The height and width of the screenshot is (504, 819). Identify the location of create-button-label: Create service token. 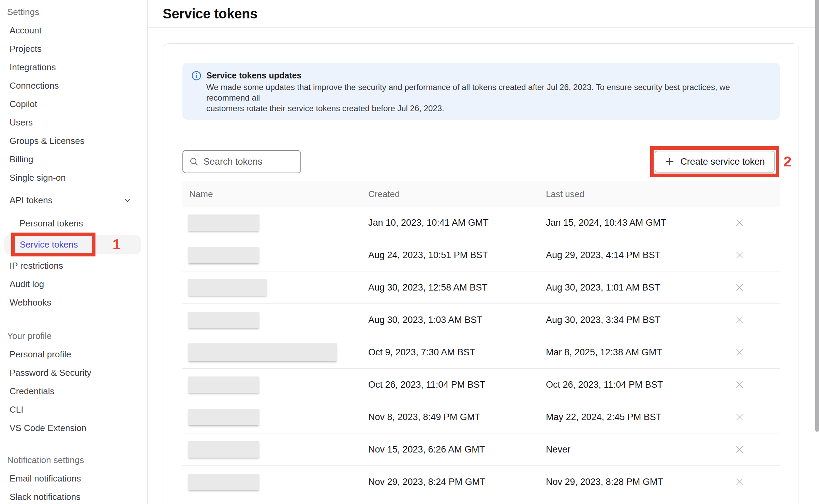
(723, 162).